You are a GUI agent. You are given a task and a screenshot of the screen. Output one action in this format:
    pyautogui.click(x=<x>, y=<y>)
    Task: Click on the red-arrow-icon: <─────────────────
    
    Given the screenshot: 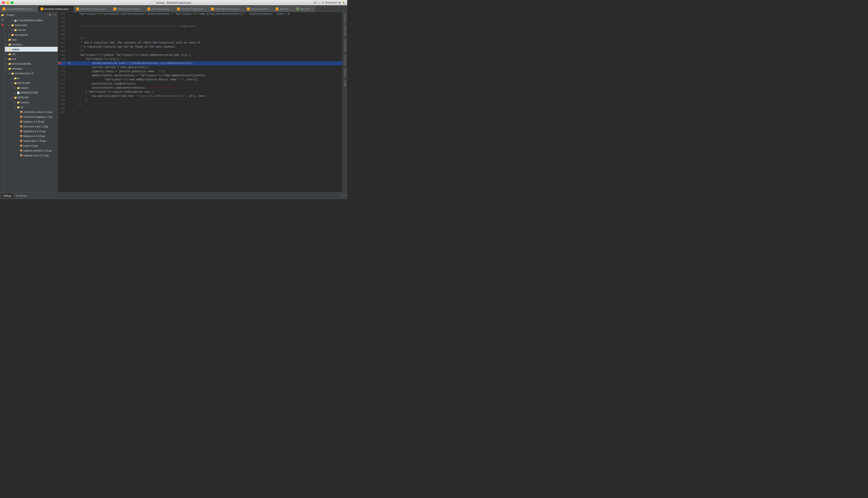 What is the action you would take?
    pyautogui.click(x=163, y=88)
    